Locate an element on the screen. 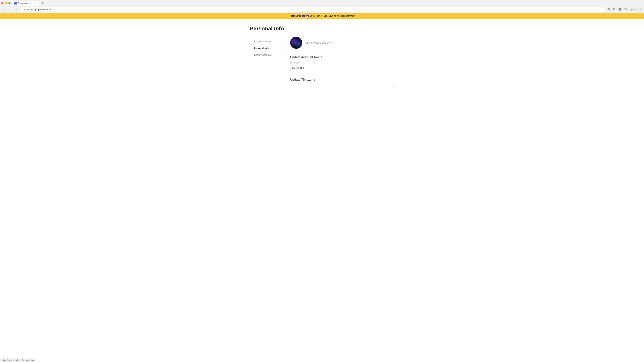 The image size is (644, 362). profile-section: Change your profile photo is located at coordinates (342, 43).